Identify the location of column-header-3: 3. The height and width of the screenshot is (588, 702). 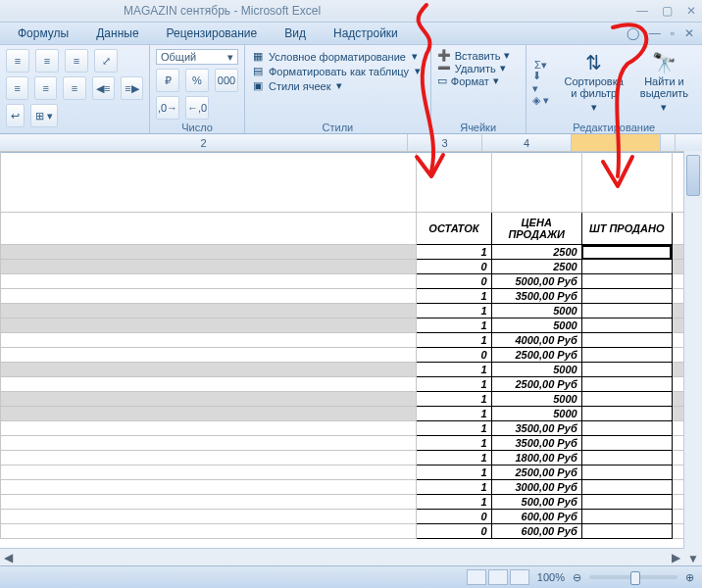
(445, 143).